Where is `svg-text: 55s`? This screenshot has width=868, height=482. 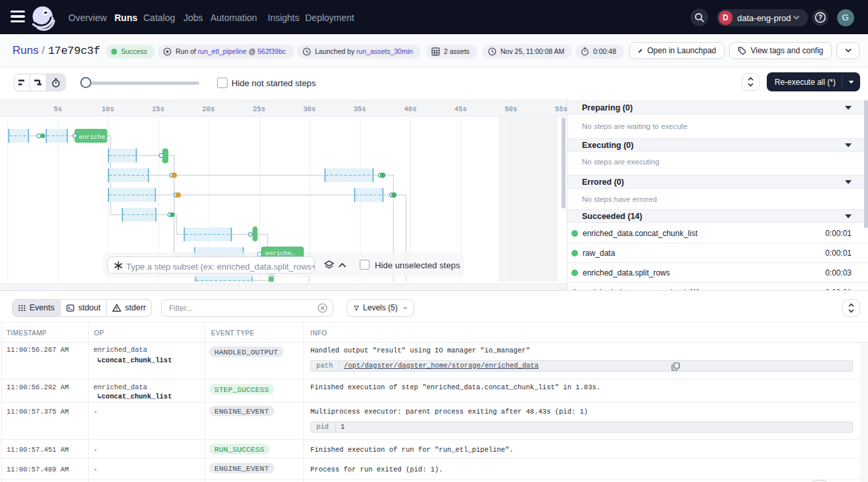
svg-text: 55s is located at coordinates (561, 109).